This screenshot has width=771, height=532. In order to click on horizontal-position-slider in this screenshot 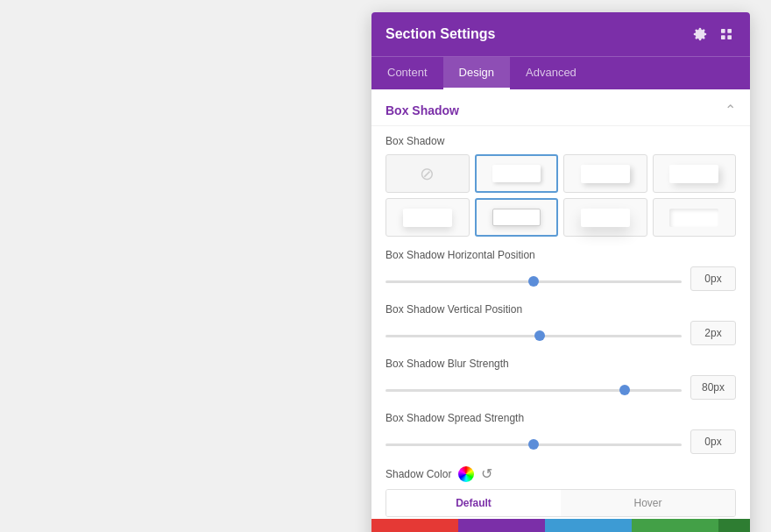, I will do `click(534, 282)`.